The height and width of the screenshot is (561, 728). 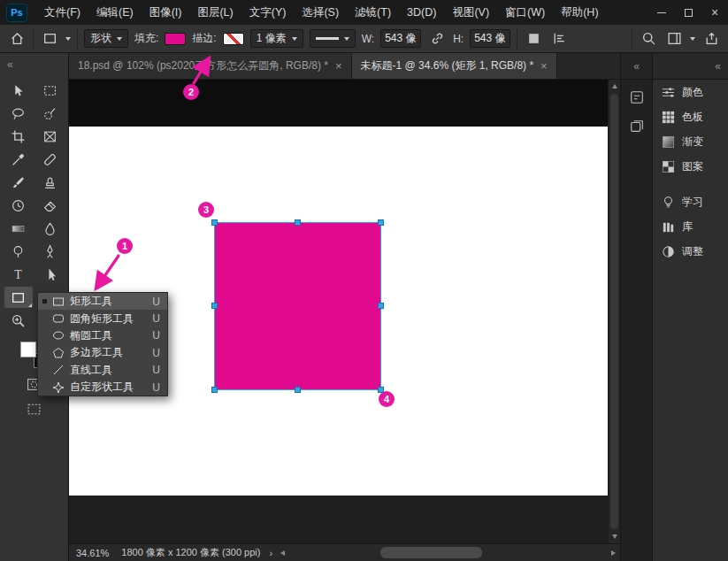 I want to click on flyout-item-rounded-rectangle-tool: 圆角矩形工具 U, so click(x=103, y=319).